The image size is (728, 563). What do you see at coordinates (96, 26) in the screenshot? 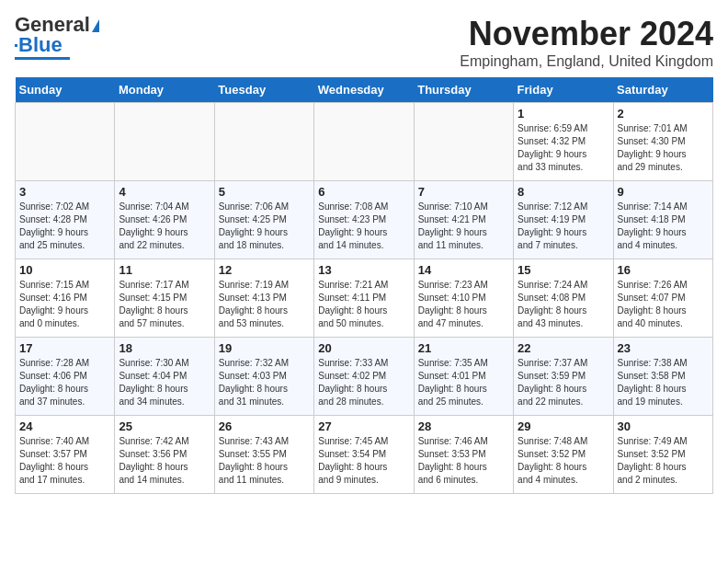
I see `logo-triangle-icon` at bounding box center [96, 26].